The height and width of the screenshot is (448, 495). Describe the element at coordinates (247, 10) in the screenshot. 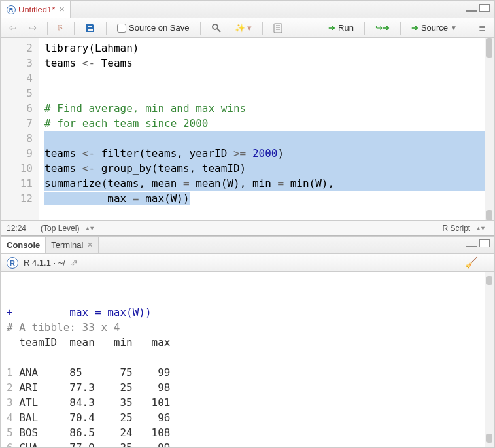

I see `source-tabbar: R Untitled1* ✕` at that location.